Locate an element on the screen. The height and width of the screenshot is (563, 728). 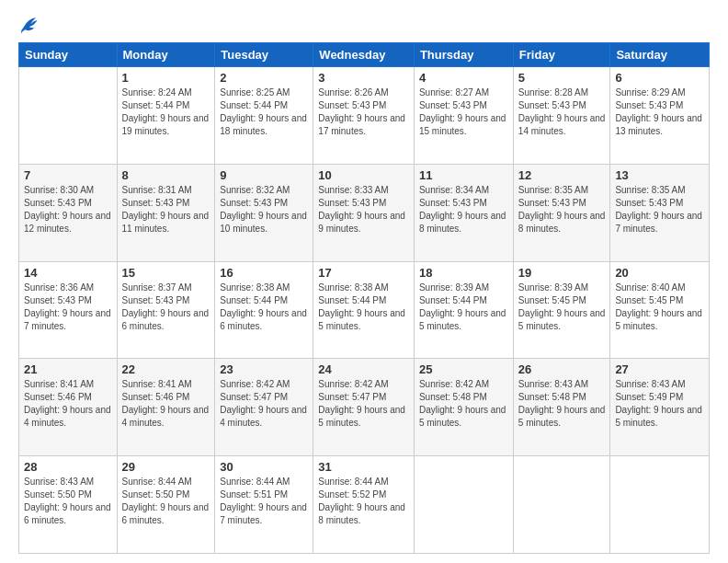
logo-bird-icon is located at coordinates (28, 25).